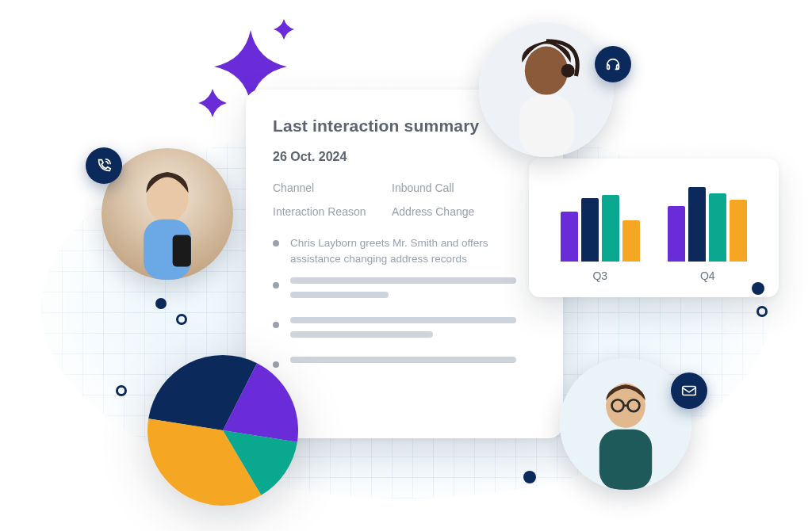 This screenshot has width=812, height=531. I want to click on bullet-item: Chris Layborn greets Mr. Smith and offer…, so click(404, 250).